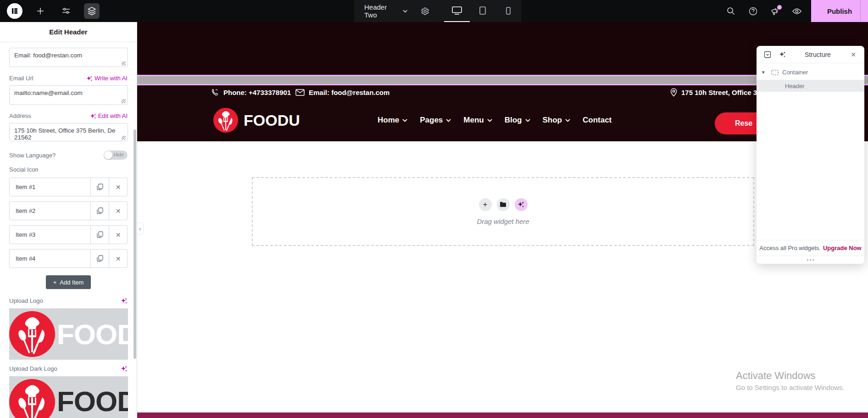  I want to click on eye-icon, so click(797, 11).